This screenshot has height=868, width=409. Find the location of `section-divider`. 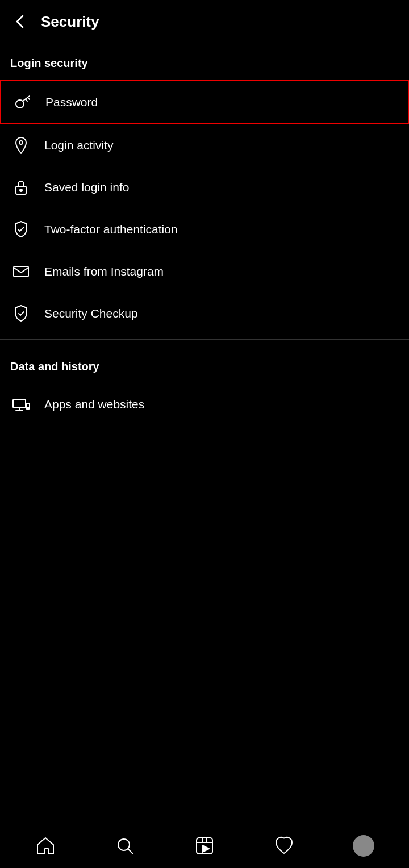

section-divider is located at coordinates (204, 340).